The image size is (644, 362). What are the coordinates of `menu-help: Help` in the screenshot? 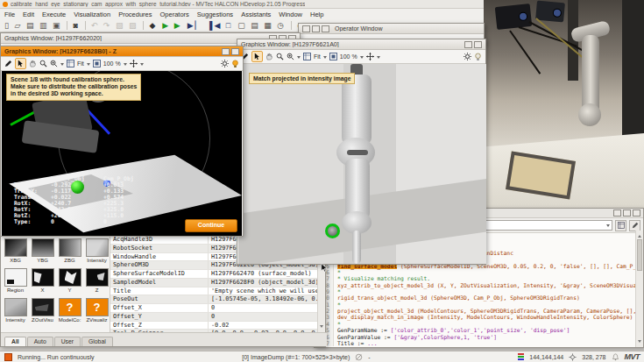 It's located at (317, 14).